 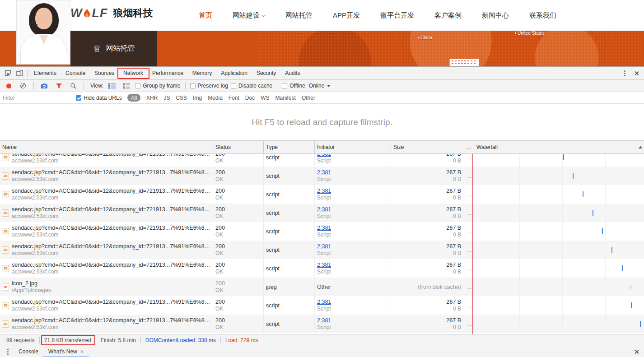 I want to click on nav-item: 新闻中心, so click(x=495, y=15).